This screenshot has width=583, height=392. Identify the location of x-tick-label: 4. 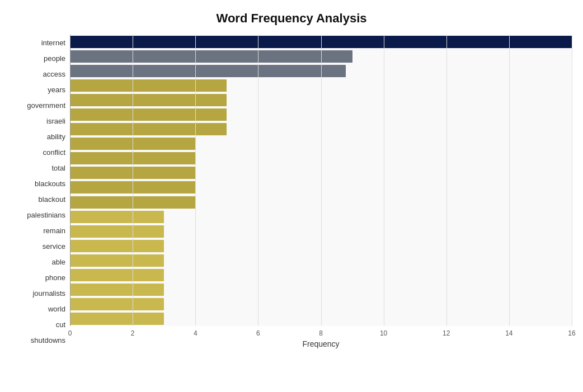
(196, 333).